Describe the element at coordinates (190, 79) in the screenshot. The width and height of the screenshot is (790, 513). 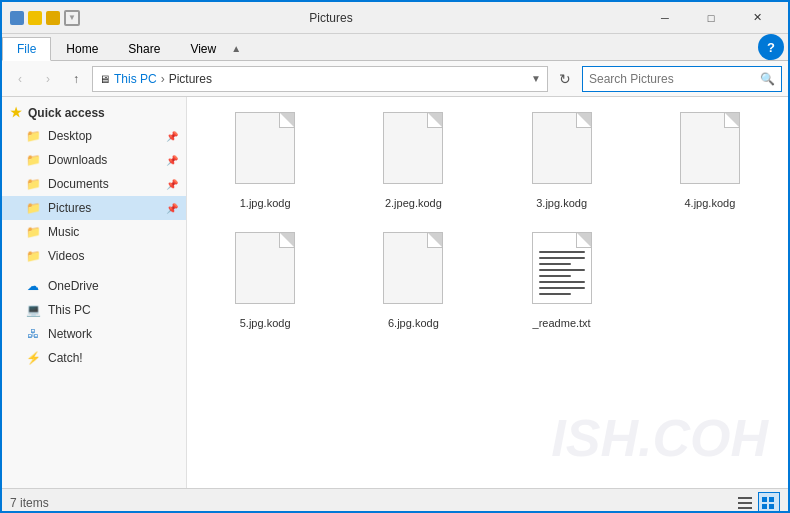
I see `breadcrumb-pictures: Pictures` at that location.